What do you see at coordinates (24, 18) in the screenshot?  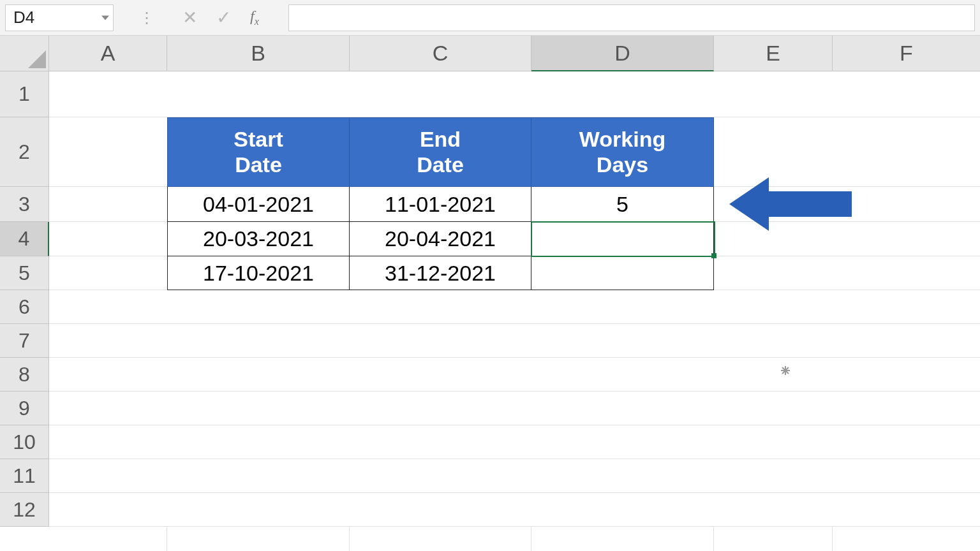 I see `name-box-value: D4` at bounding box center [24, 18].